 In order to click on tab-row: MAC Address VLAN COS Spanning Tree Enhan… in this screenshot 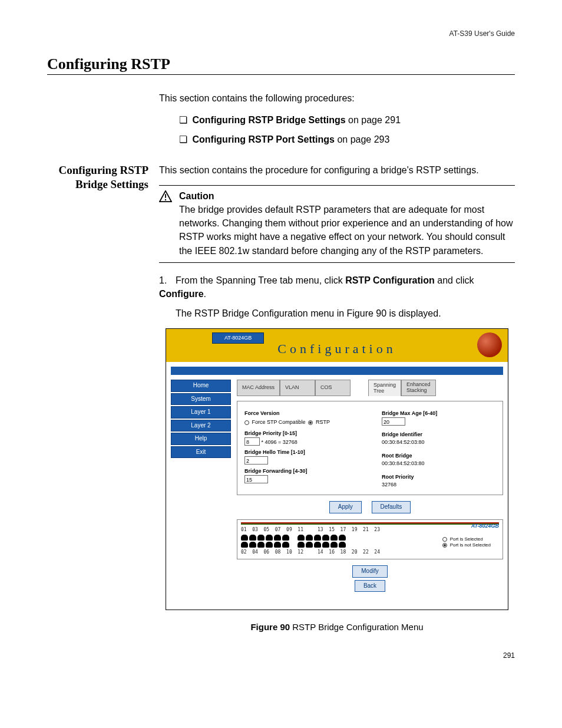, I will do `click(370, 388)`.